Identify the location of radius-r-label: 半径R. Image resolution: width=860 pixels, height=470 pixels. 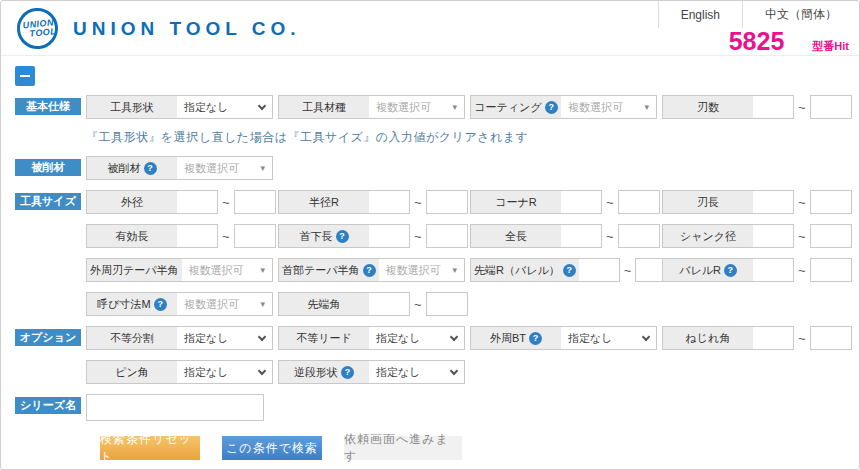
(324, 202).